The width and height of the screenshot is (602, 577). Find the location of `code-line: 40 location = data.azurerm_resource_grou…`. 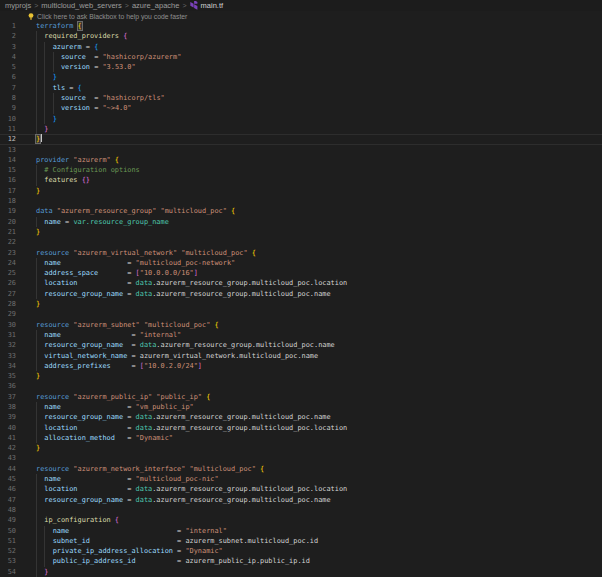

code-line: 40 location = data.azurerm_resource_grou… is located at coordinates (301, 428).